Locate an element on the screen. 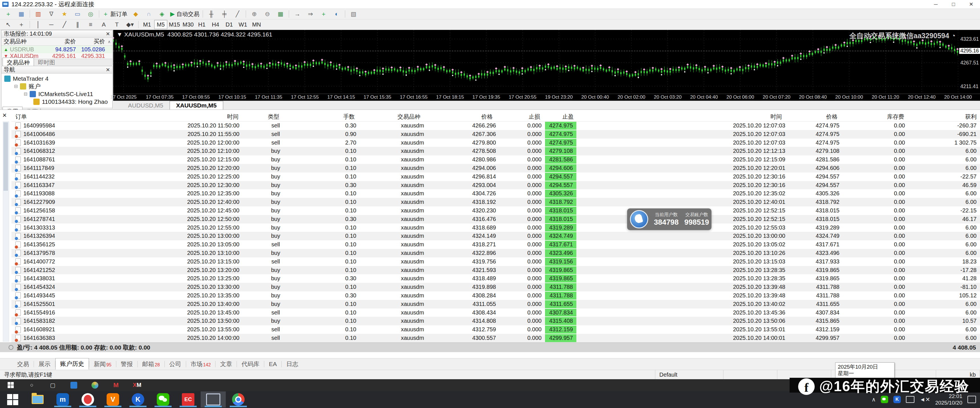  history-row: 16413795782025.10.20 13:10:00buy0.10xauu… is located at coordinates (496, 253).